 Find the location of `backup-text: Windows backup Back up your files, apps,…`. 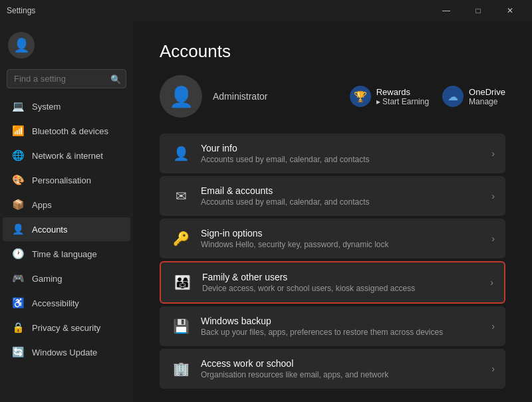

backup-text: Windows backup Back up your files, apps,… is located at coordinates (342, 326).